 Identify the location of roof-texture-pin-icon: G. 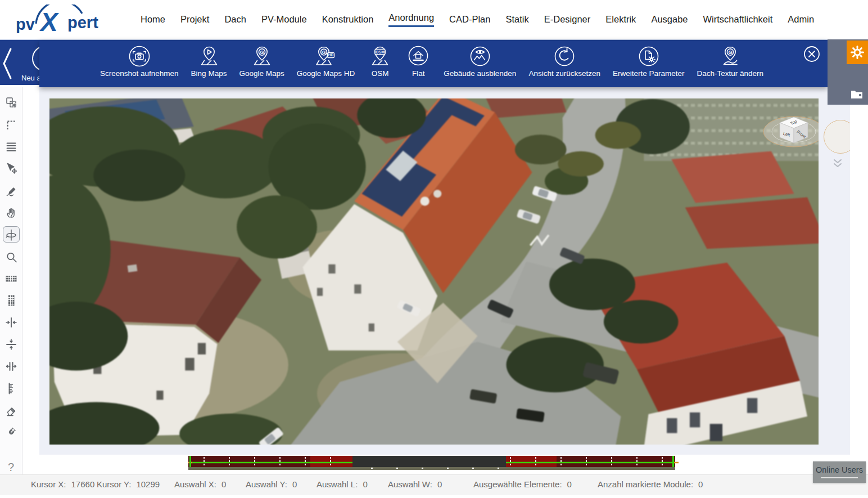
(730, 56).